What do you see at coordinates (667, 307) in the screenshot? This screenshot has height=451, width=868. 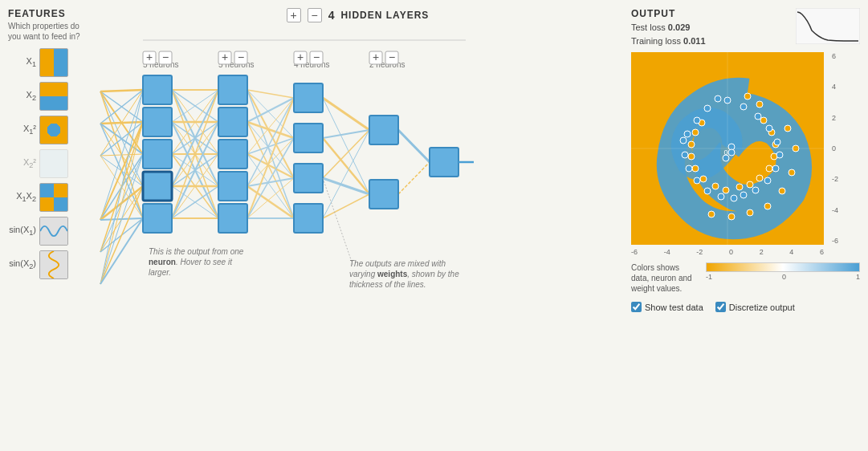 I see `show-test-data-checkbox: Show test data` at bounding box center [667, 307].